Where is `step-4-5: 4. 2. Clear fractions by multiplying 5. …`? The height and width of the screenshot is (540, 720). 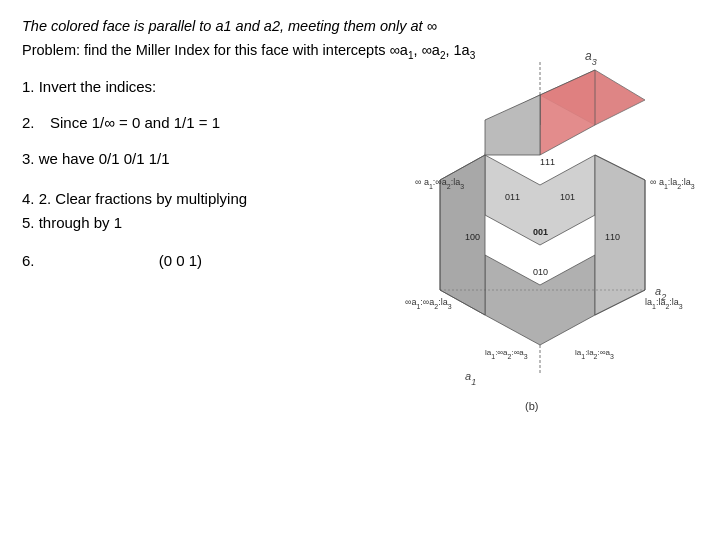 step-4-5: 4. 2. Clear fractions by multiplying 5. … is located at coordinates (207, 211).